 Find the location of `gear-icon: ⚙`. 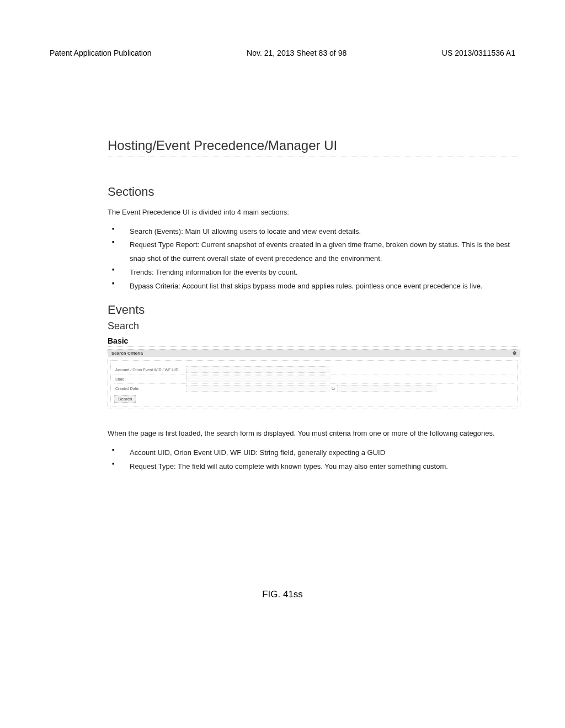

gear-icon: ⚙ is located at coordinates (514, 353).